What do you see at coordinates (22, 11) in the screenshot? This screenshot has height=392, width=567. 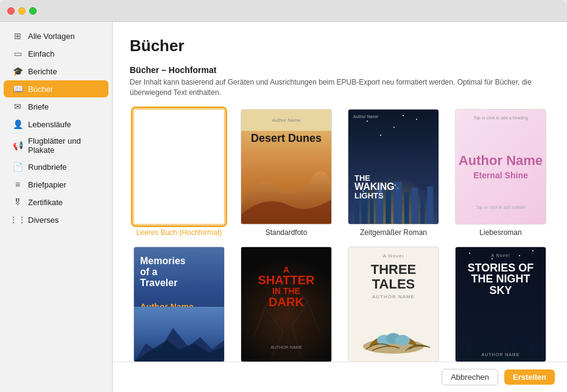 I see `traffic-lights` at bounding box center [22, 11].